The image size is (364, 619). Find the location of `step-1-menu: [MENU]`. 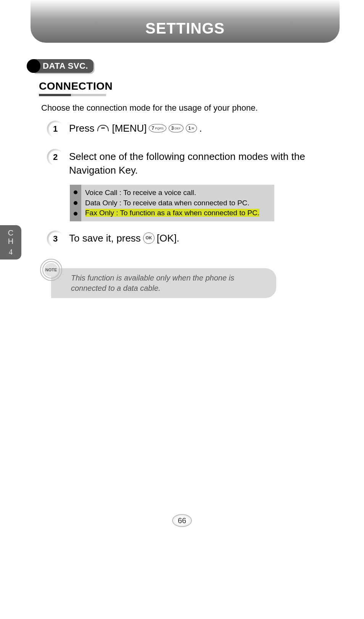

step-1-menu: [MENU] is located at coordinates (129, 128).